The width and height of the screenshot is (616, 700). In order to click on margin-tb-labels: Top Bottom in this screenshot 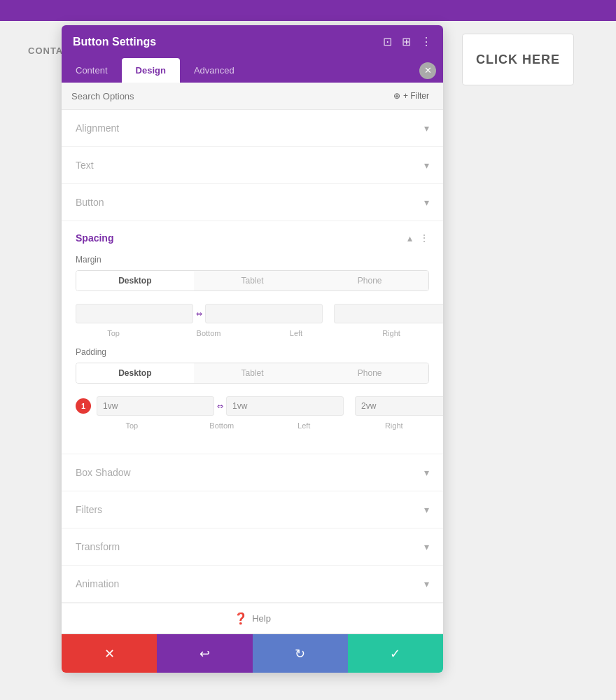, I will do `click(161, 333)`.